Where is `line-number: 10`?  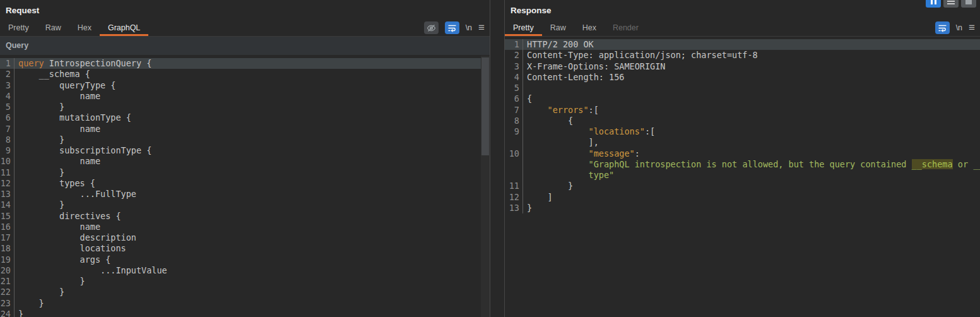
line-number: 10 is located at coordinates (8, 162).